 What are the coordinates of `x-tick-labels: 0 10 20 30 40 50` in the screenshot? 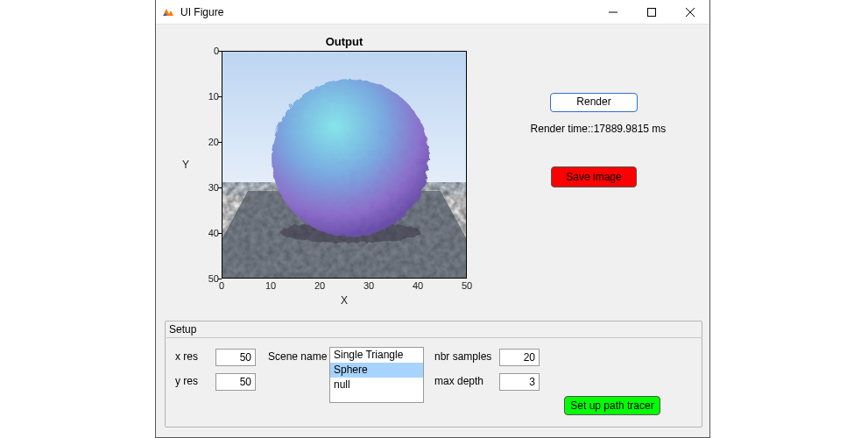 It's located at (344, 287).